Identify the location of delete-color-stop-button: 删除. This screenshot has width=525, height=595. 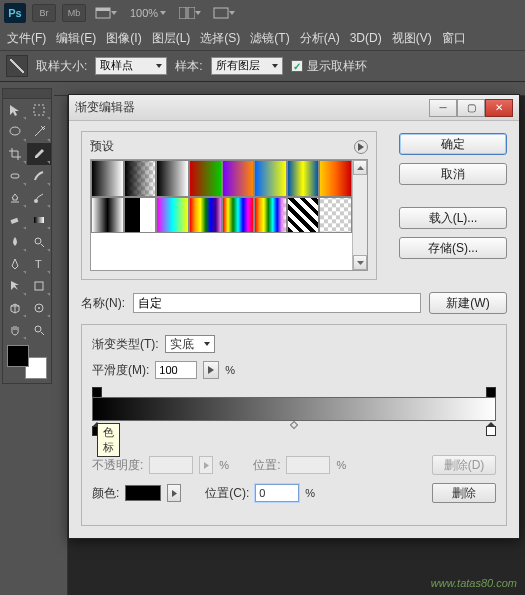
(464, 493).